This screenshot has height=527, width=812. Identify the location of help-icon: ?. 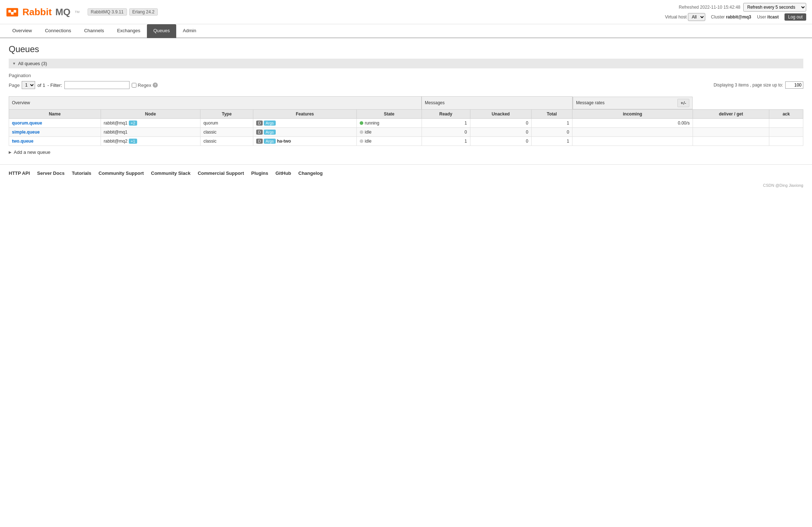
(155, 85).